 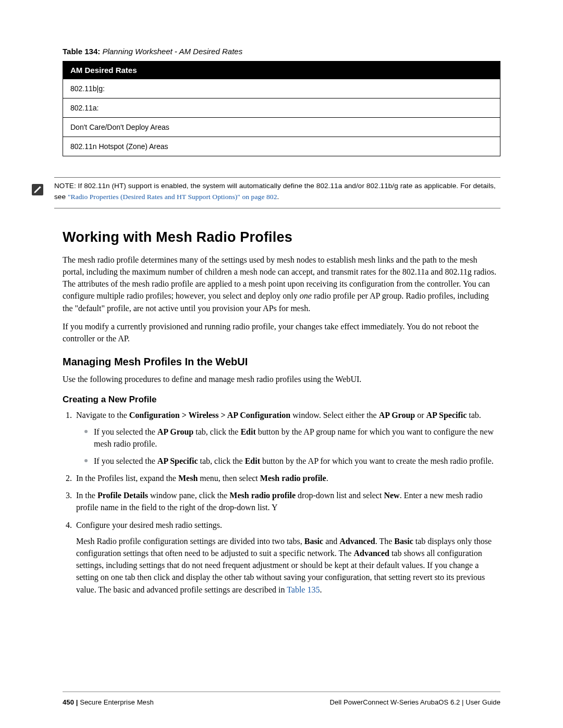 What do you see at coordinates (288, 447) in the screenshot?
I see `substep-list: If you selected the AP Group tab, click …` at bounding box center [288, 447].